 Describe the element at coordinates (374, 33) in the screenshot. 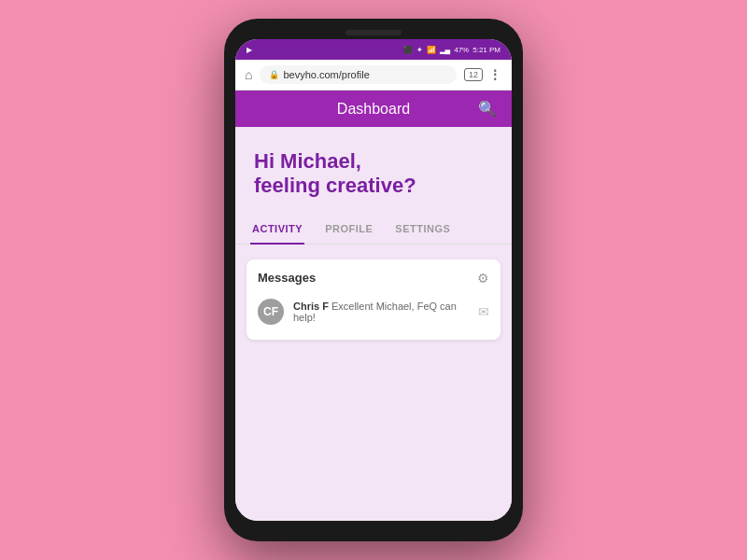

I see `phone-speaker` at that location.